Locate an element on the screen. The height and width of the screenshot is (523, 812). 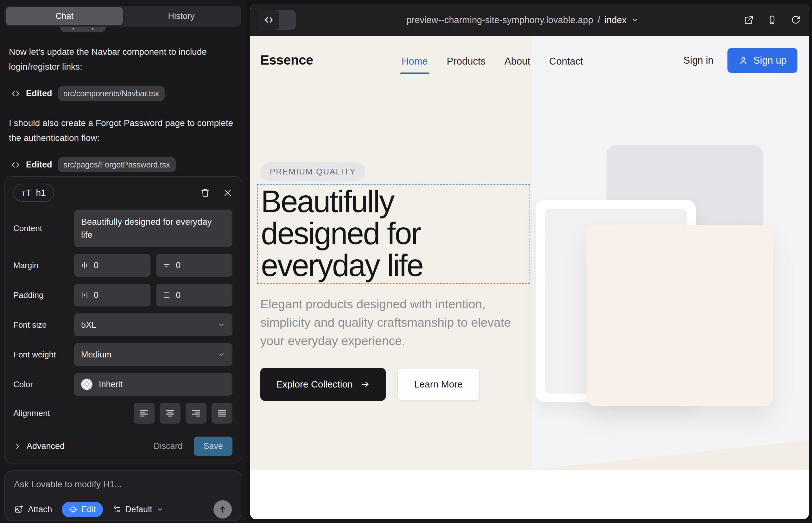
nav-products: Products is located at coordinates (466, 61).